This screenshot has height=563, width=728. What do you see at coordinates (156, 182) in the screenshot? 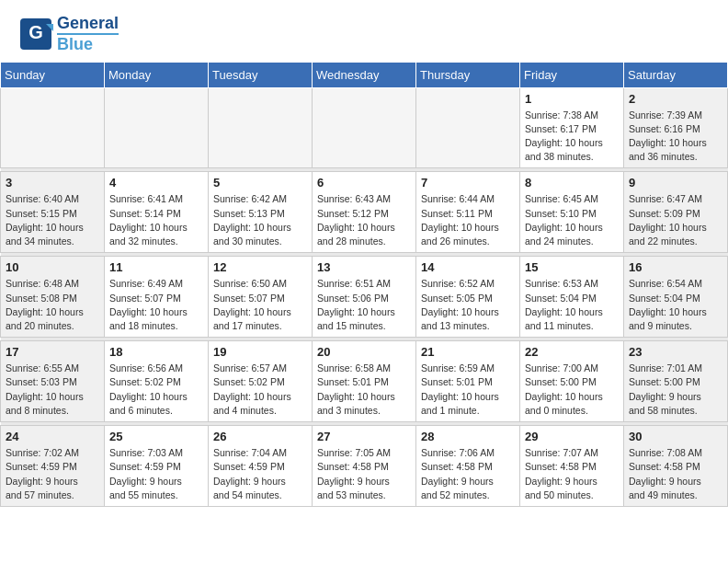
I see `day-number: 4` at bounding box center [156, 182].